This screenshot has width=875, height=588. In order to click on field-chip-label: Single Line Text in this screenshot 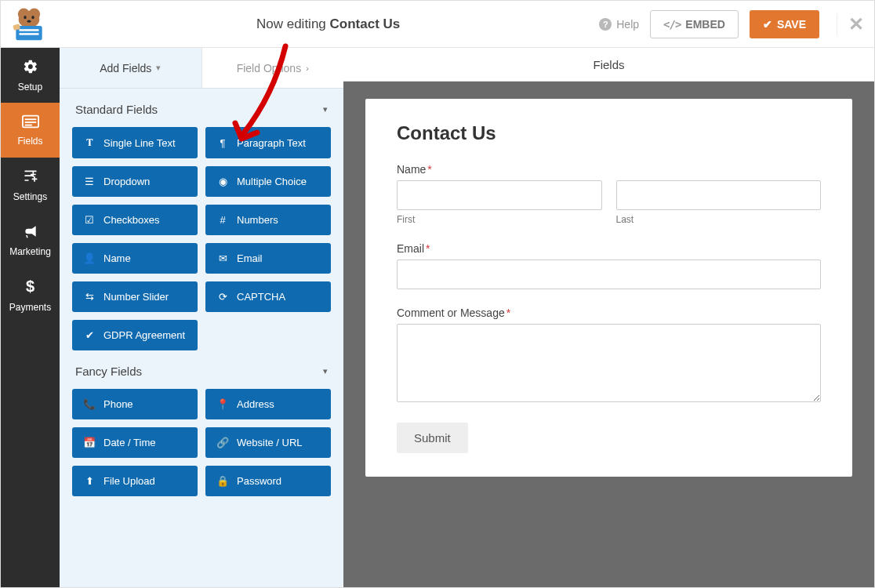, I will do `click(140, 143)`.